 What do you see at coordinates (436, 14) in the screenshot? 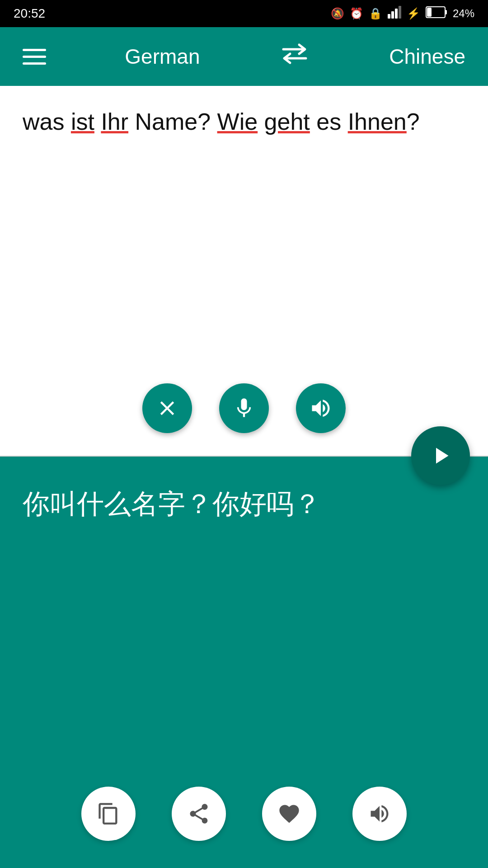
I see `battery-icon` at bounding box center [436, 14].